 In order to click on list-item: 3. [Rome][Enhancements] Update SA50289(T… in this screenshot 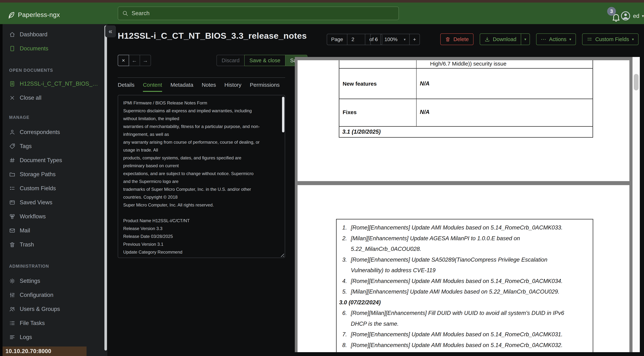, I will do `click(464, 260)`.